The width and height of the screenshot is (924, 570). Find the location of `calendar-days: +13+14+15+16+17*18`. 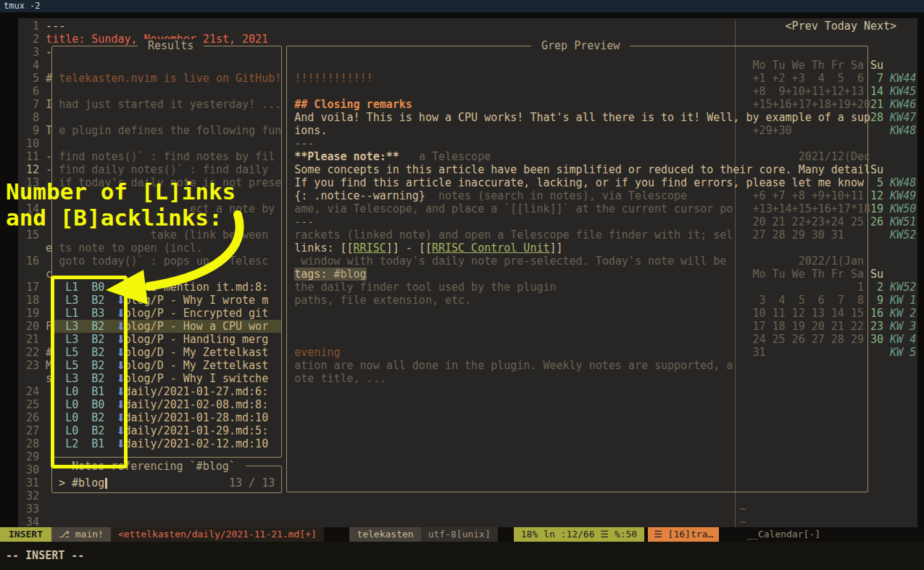

calendar-days: +13+14+15+16+17*18 is located at coordinates (812, 209).